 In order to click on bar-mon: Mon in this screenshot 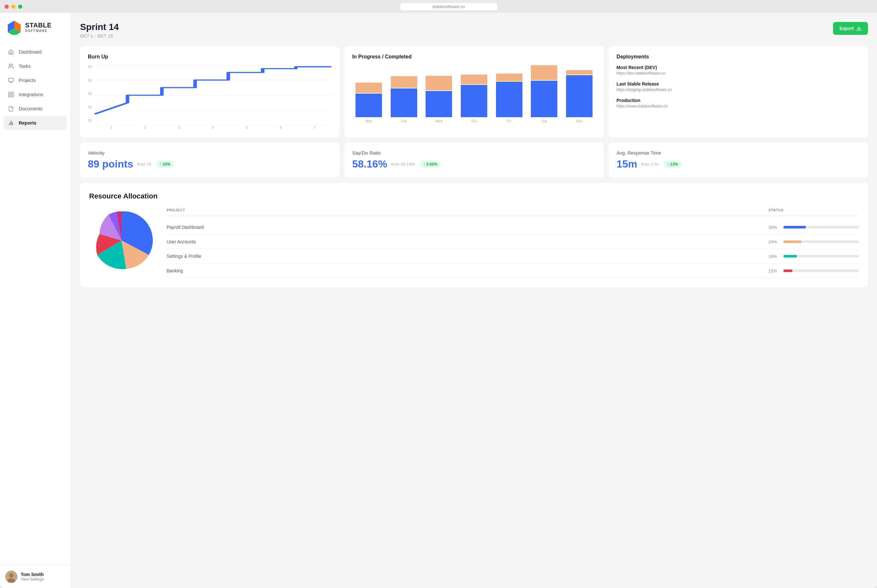, I will do `click(369, 94)`.